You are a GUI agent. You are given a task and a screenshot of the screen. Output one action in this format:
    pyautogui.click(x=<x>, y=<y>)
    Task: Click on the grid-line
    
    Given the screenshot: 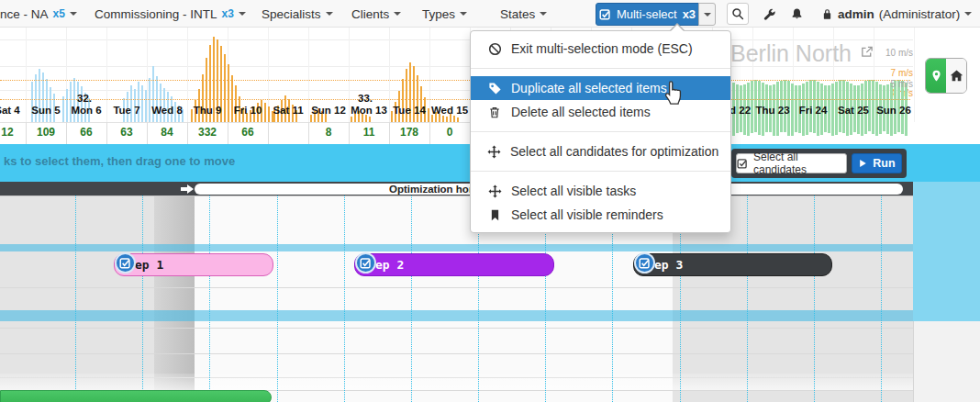 What is the action you would take?
    pyautogui.click(x=457, y=288)
    